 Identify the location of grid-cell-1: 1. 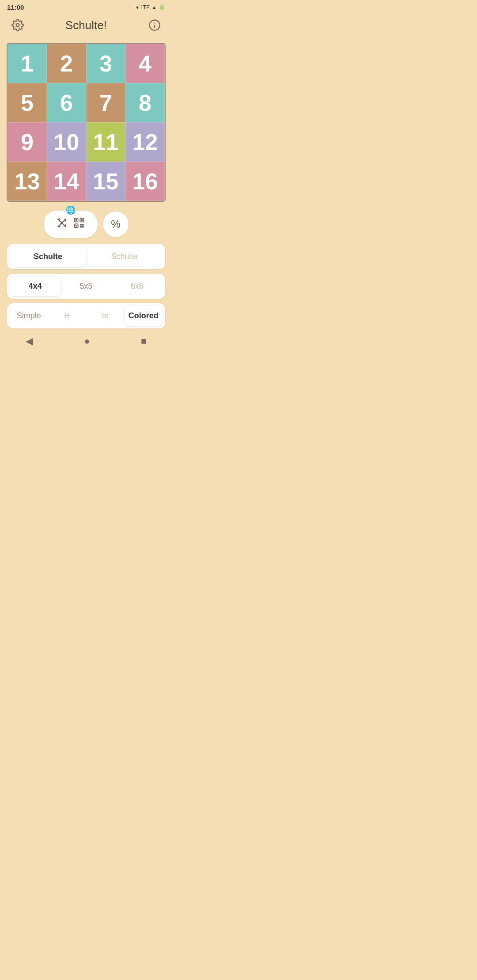
(27, 64).